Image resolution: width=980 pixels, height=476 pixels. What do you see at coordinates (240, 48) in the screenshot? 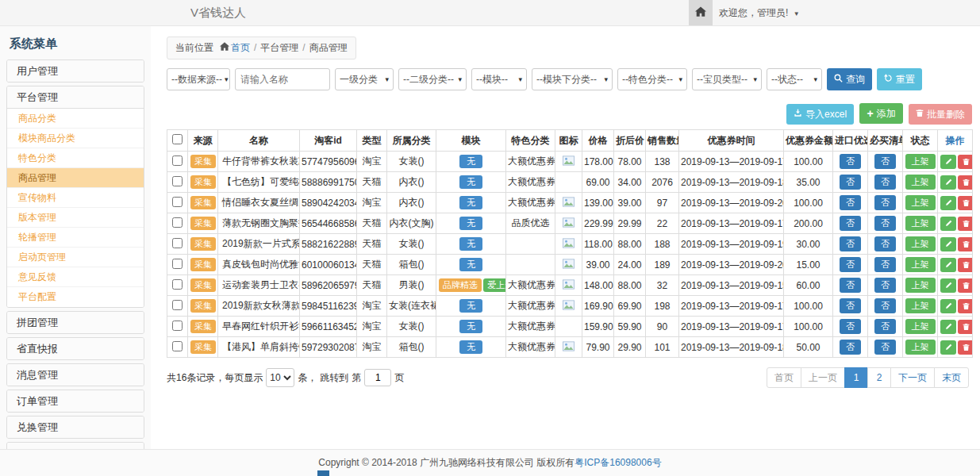
I see `breadcrumb-home-link: 首页` at bounding box center [240, 48].